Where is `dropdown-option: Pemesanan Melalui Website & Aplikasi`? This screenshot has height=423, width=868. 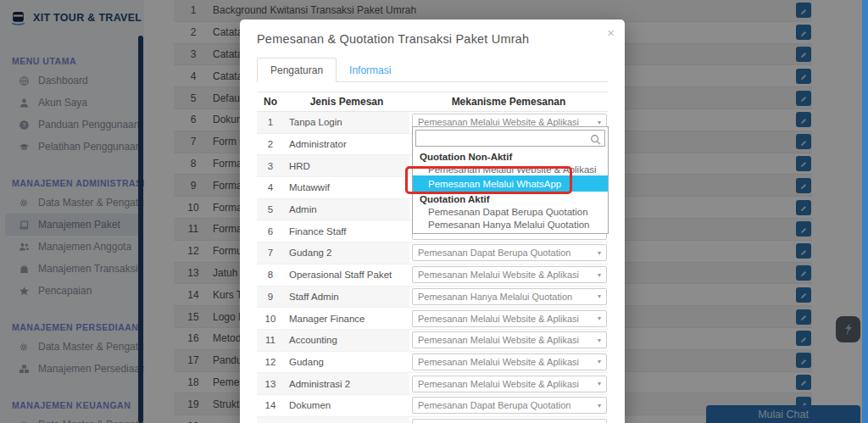
dropdown-option: Pemesanan Melalui Website & Aplikasi is located at coordinates (510, 170).